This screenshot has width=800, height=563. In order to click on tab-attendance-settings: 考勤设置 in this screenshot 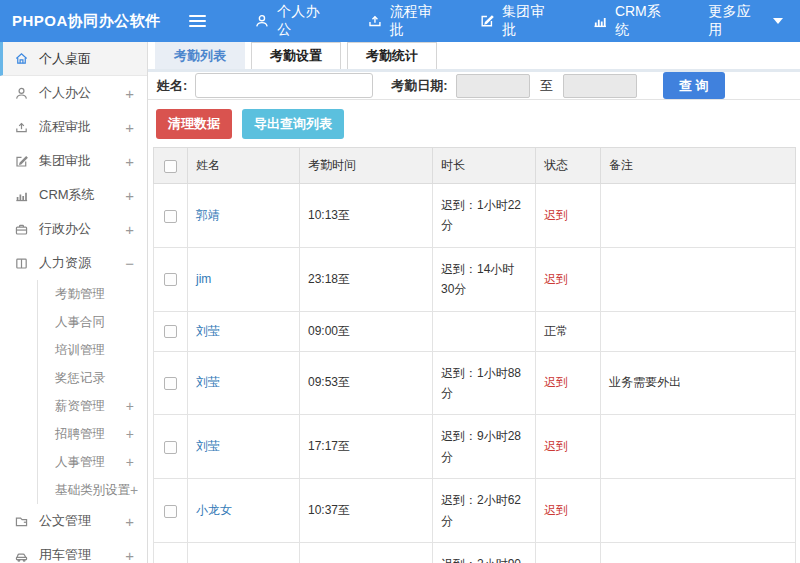, I will do `click(296, 56)`.